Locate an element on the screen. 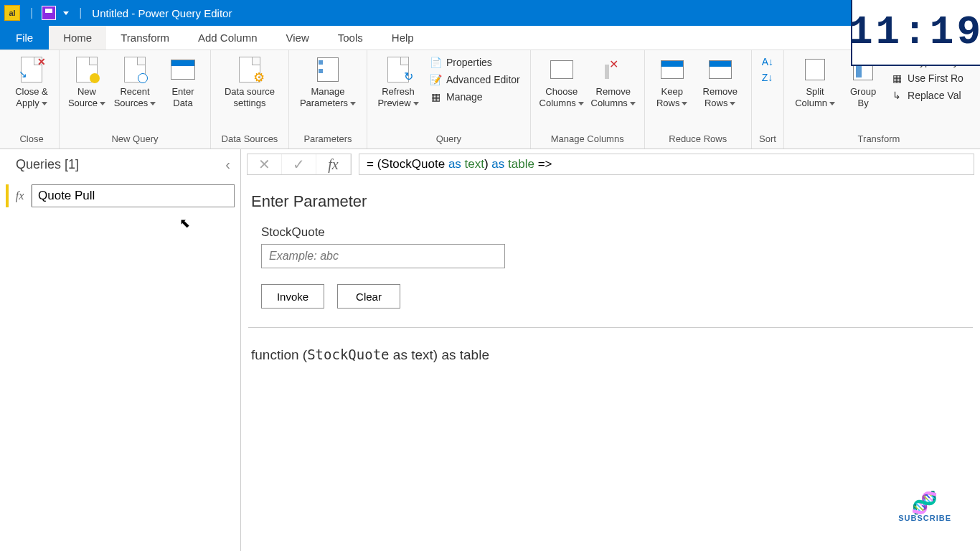 The height and width of the screenshot is (551, 980). advanced-editor-icon: 📝 is located at coordinates (435, 80).